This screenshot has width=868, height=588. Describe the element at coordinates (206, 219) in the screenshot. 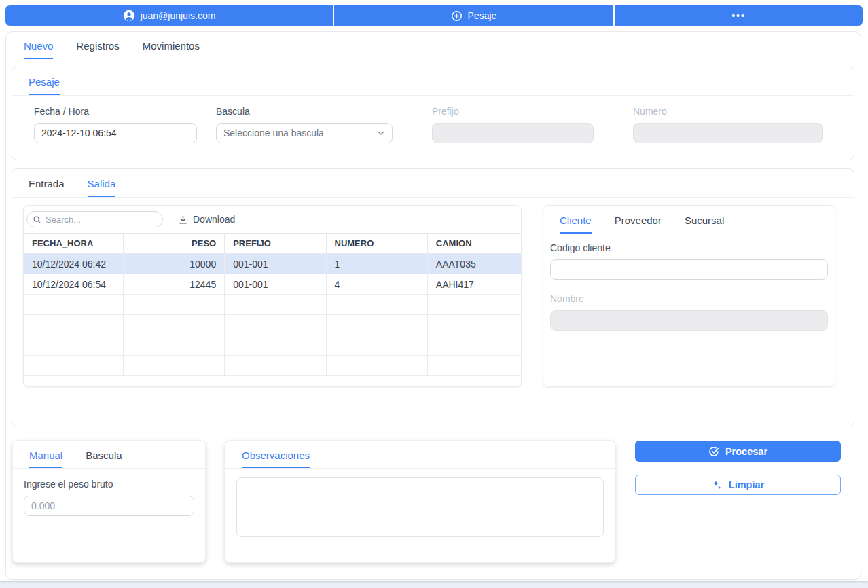

I see `download-button: Download` at that location.